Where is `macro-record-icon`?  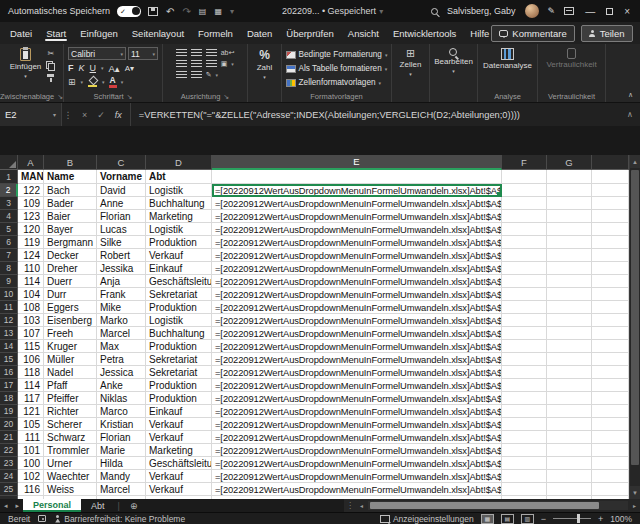 macro-record-icon is located at coordinates (42, 518).